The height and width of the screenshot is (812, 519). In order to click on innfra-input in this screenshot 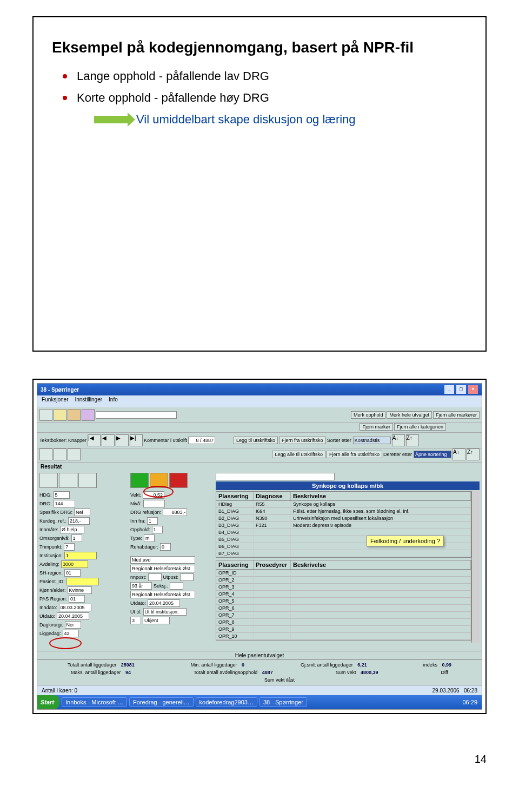, I will do `click(152, 521)`.